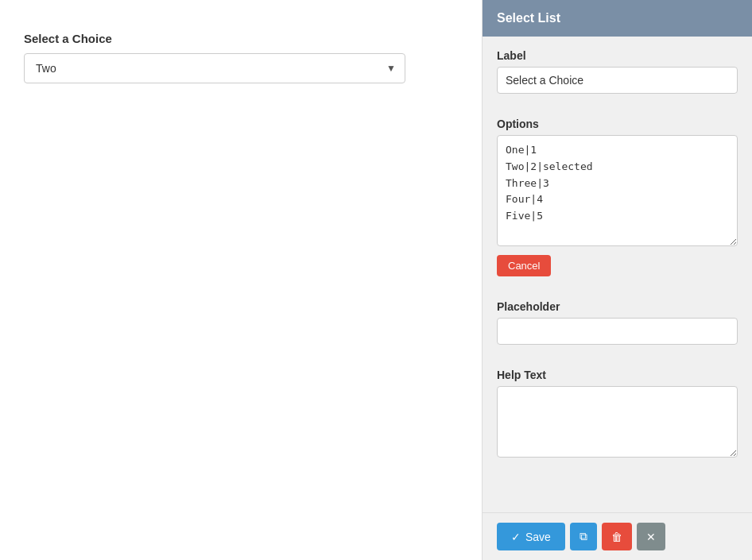  I want to click on select-wrapper: One Two Three Four Five ▼, so click(215, 68).